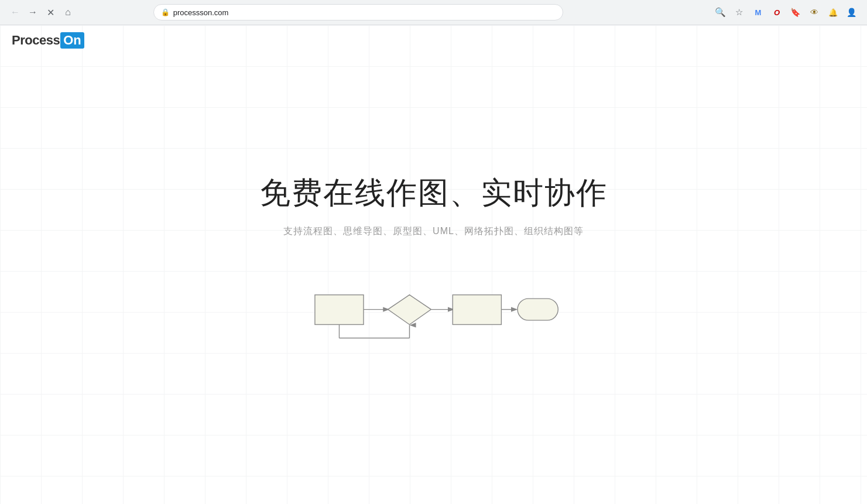  I want to click on gmail-icon: M, so click(758, 12).